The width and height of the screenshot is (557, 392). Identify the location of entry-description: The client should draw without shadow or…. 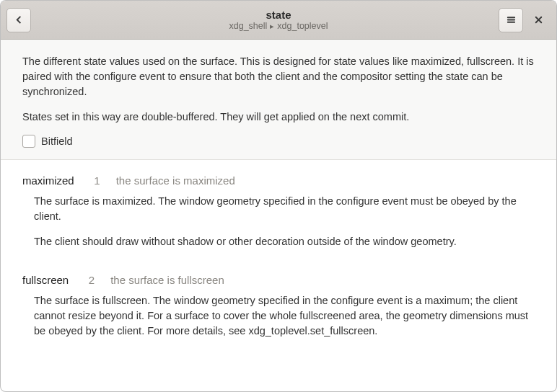
(284, 242).